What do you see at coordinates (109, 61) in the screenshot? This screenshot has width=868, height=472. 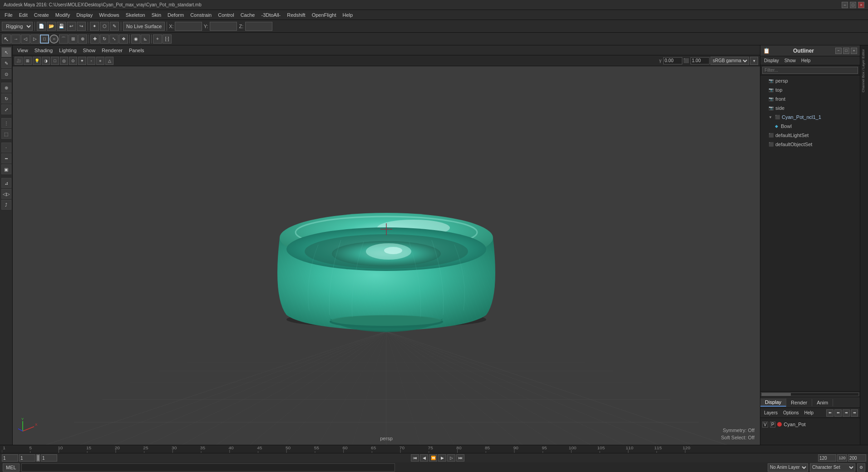 I see `vt2-poly-btn: △` at bounding box center [109, 61].